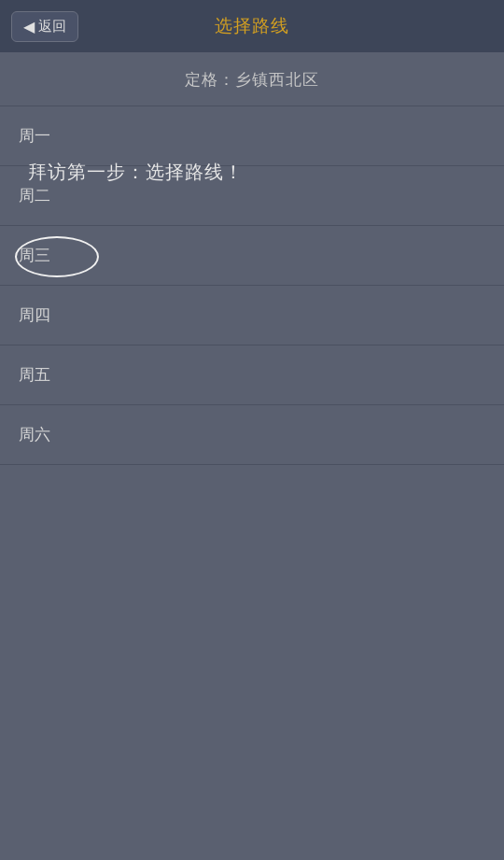  Describe the element at coordinates (252, 435) in the screenshot. I see `day-item-saturday: 周六` at that location.